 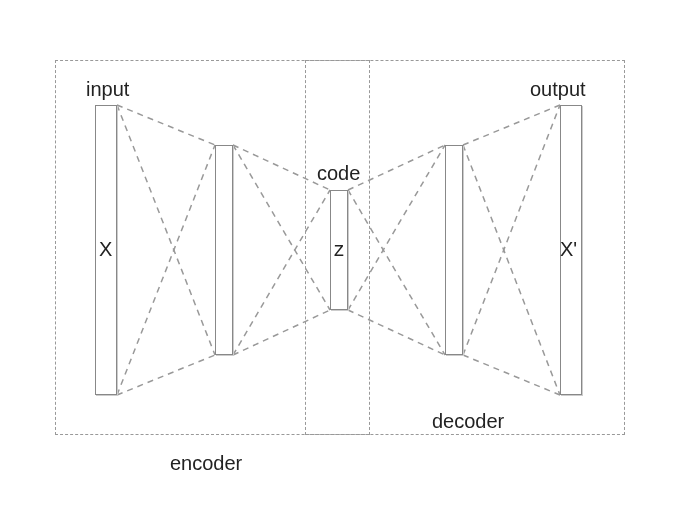 What do you see at coordinates (454, 250) in the screenshot?
I see `decoder-hidden-layer-box` at bounding box center [454, 250].